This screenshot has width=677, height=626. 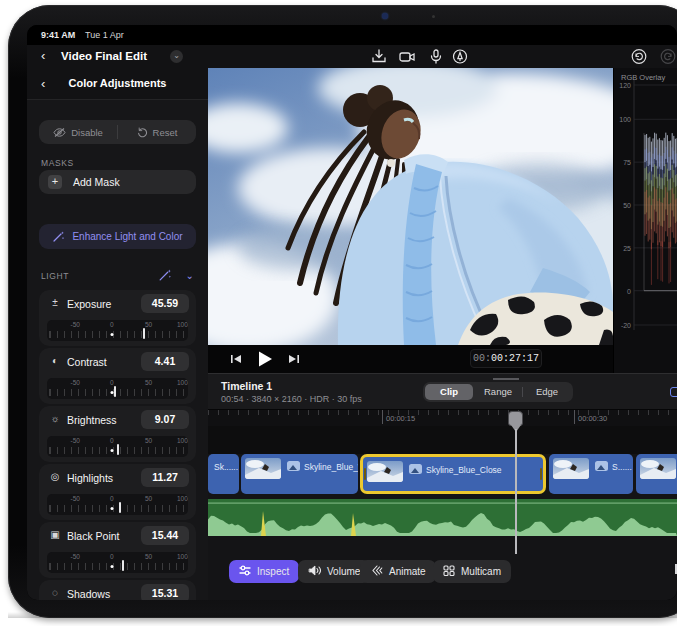 What do you see at coordinates (190, 276) in the screenshot?
I see `light-collapse-chevron-icon: ⌄` at bounding box center [190, 276].